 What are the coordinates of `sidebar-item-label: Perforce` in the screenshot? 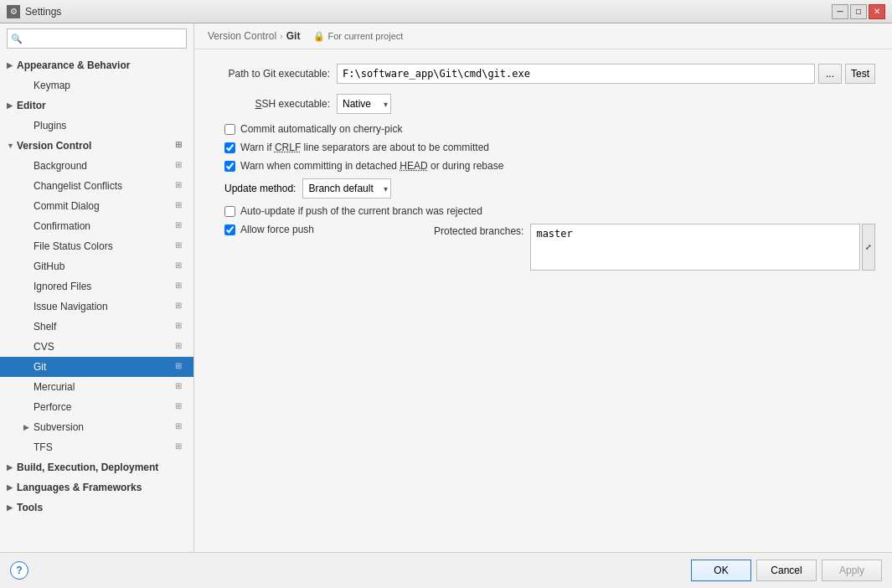 It's located at (104, 407).